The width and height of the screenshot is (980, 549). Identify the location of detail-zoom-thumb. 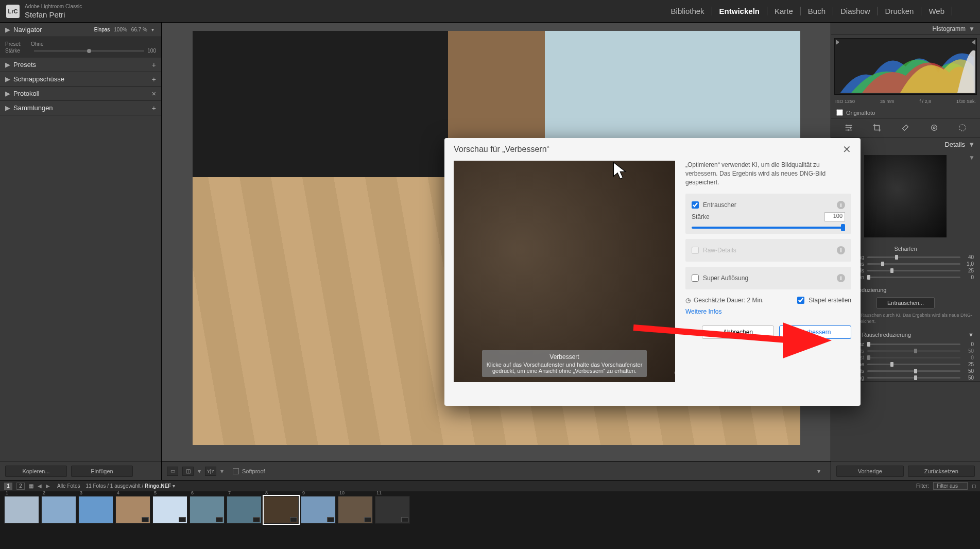
(905, 196).